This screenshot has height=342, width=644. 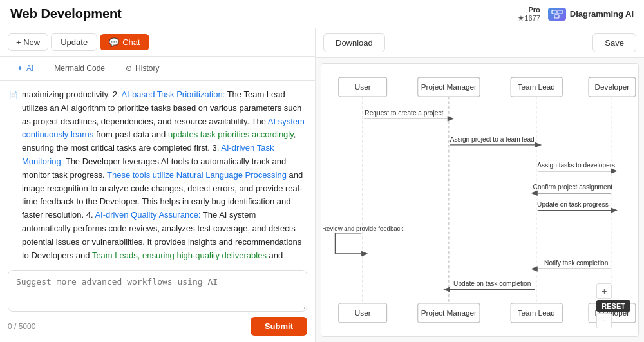 I want to click on svg-text: Notify task completion, so click(x=576, y=263).